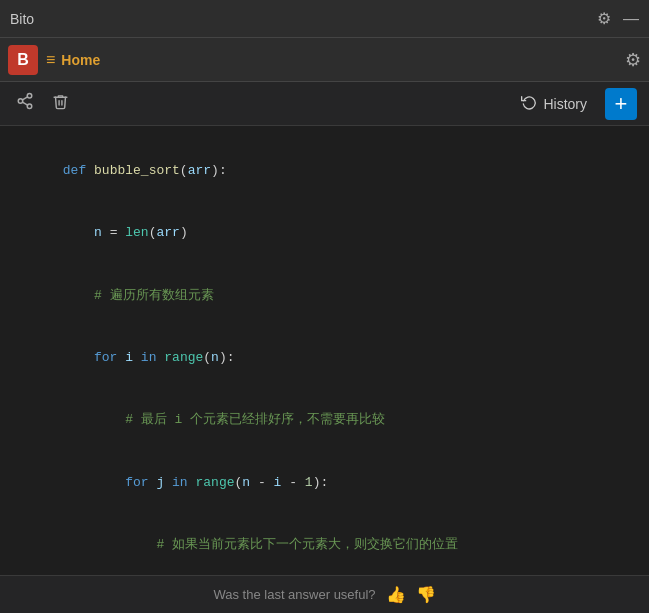 This screenshot has width=649, height=613. Describe the element at coordinates (529, 104) in the screenshot. I see `history-icon` at that location.